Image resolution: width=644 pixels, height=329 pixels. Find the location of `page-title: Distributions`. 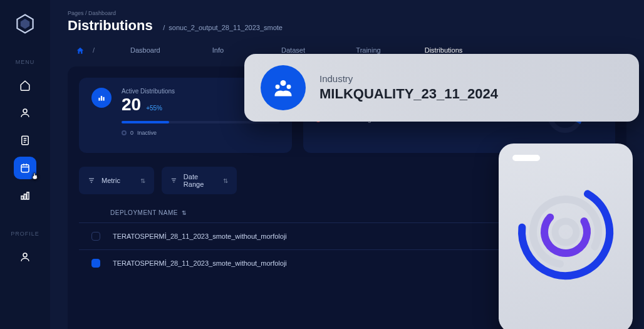

page-title: Distributions is located at coordinates (110, 26).